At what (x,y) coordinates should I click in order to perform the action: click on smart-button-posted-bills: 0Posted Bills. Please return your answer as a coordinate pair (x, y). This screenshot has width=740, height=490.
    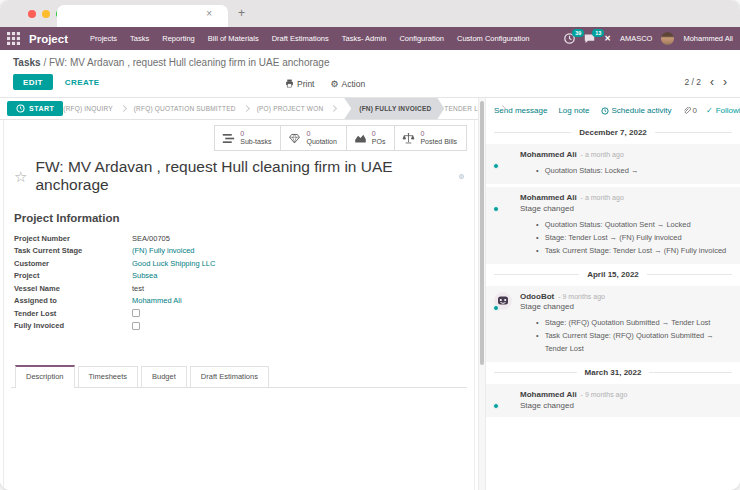
    Looking at the image, I should click on (430, 138).